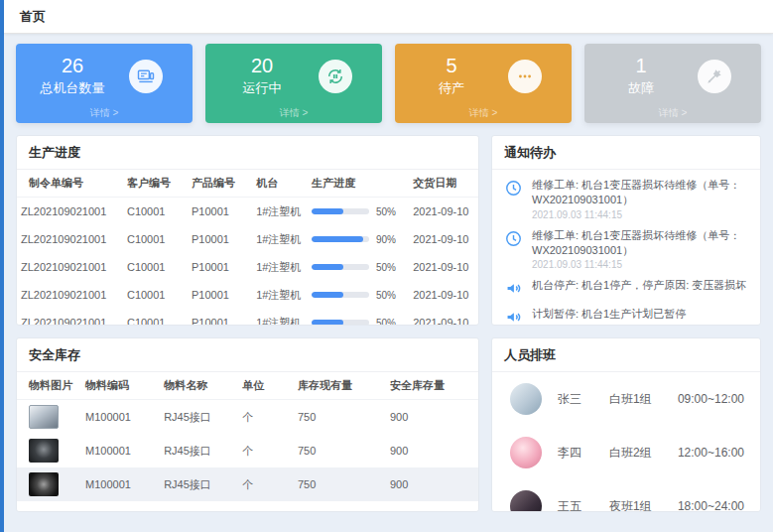 This screenshot has height=532, width=773. I want to click on safety-inventory-table: 物料图片 物料编码 物料名称 单位 库存现有量 安全库存量 M, so click(248, 437).